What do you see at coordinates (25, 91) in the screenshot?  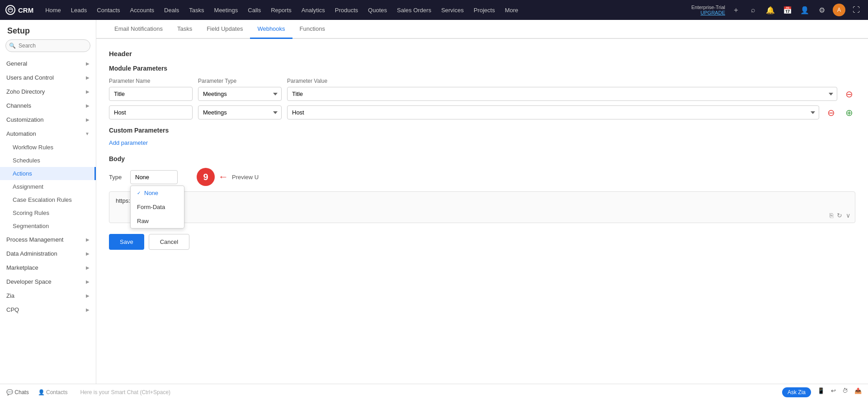 I see `group-zoho-directory-label: Zoho Directory` at bounding box center [25, 91].